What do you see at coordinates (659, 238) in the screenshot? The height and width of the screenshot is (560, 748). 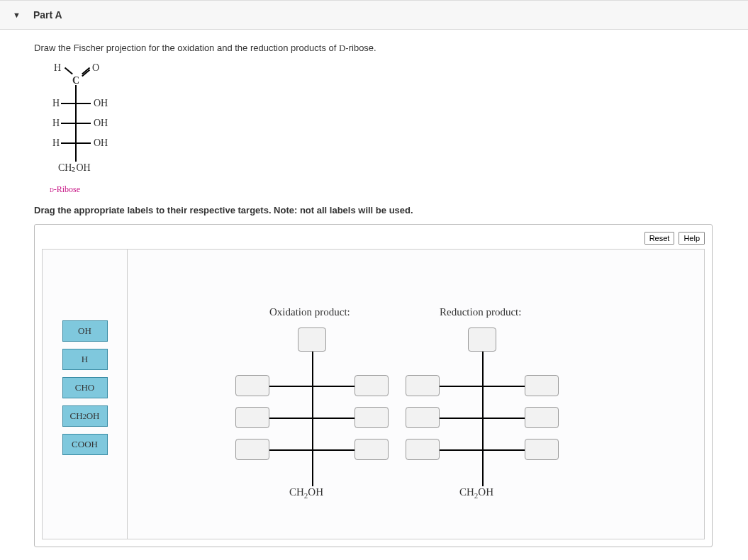 I see `reset-button: Reset` at bounding box center [659, 238].